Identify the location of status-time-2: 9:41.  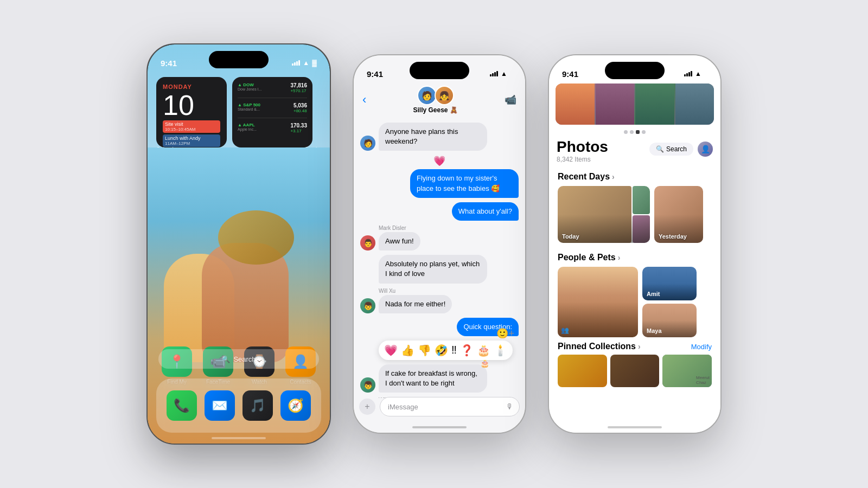
(375, 74).